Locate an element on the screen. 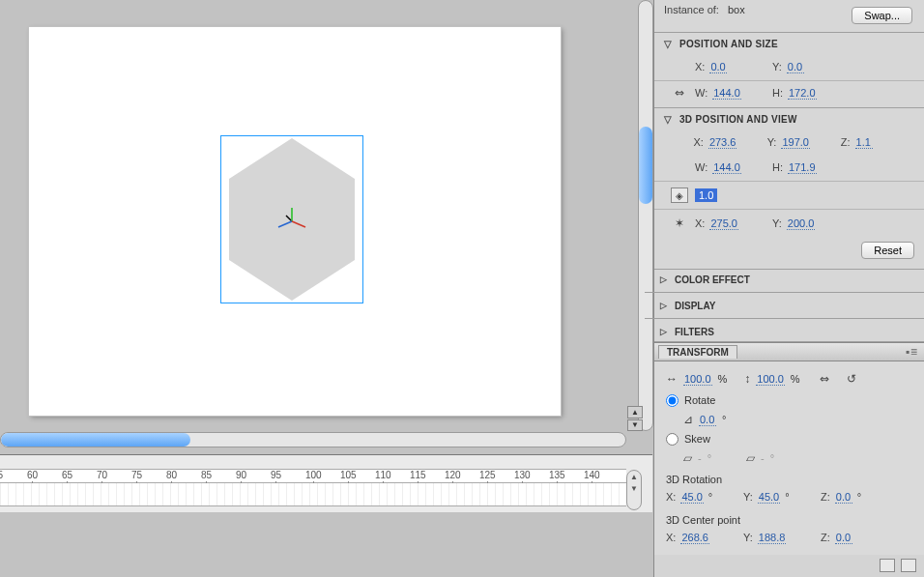 This screenshot has width=924, height=577. timeline-ruler: 5560657075808590951001051101151201251301… is located at coordinates (313, 476).